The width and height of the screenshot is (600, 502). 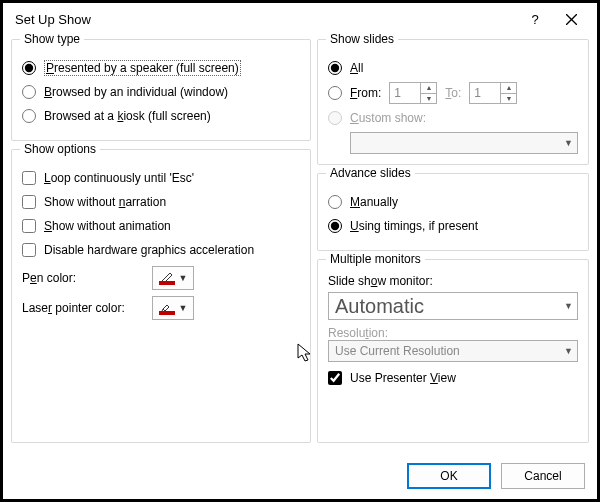 What do you see at coordinates (453, 102) in the screenshot?
I see `show-slides-group: Show slides All From: ▲▼ To: ▲▼` at bounding box center [453, 102].